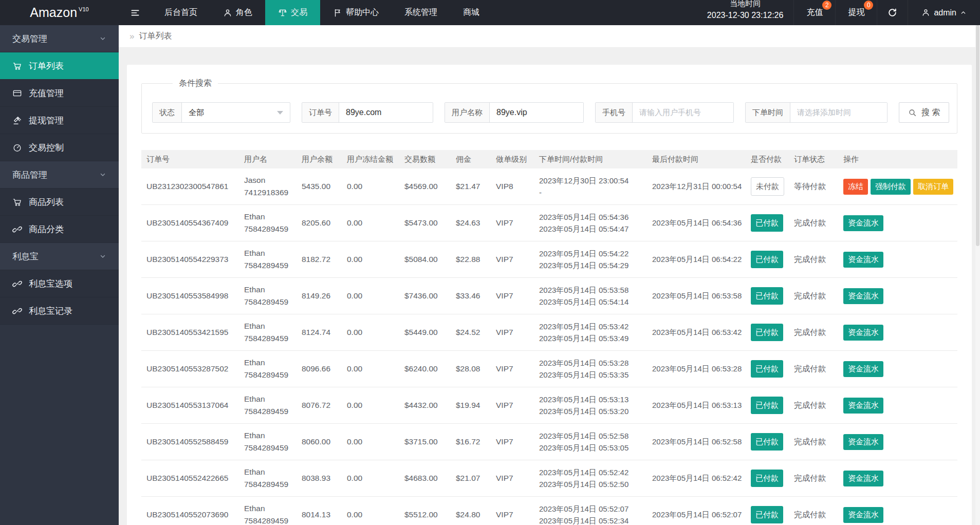 The height and width of the screenshot is (525, 980). Describe the element at coordinates (190, 442) in the screenshot. I see `order-no-cell: UB2305140552588459` at that location.